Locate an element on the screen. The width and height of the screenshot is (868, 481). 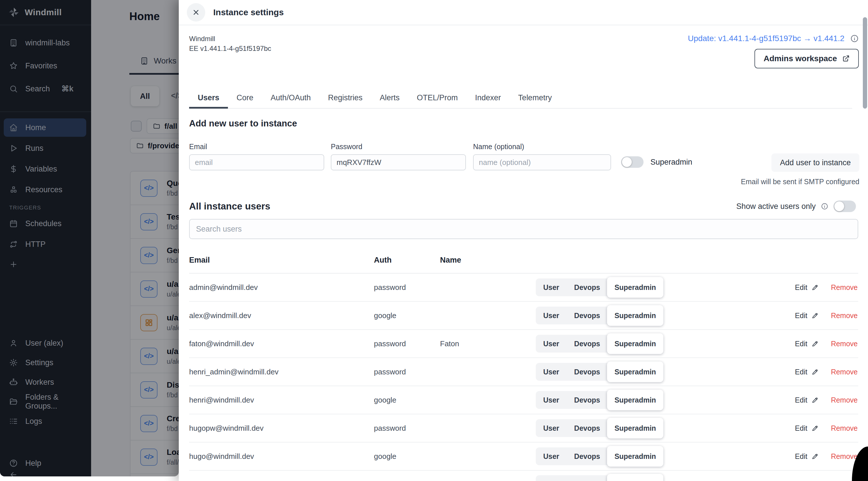
smtp-note: Email will be sent if SMTP configured is located at coordinates (800, 182).